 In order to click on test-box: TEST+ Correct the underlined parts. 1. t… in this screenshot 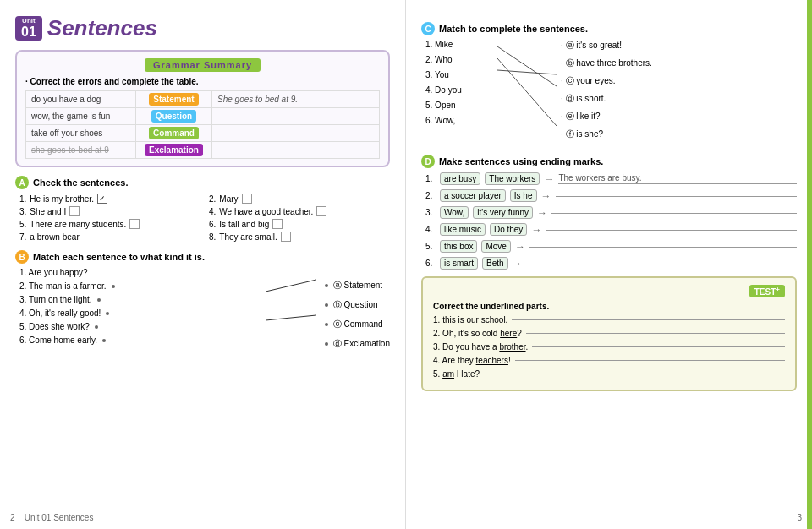, I will do `click(609, 334)`.